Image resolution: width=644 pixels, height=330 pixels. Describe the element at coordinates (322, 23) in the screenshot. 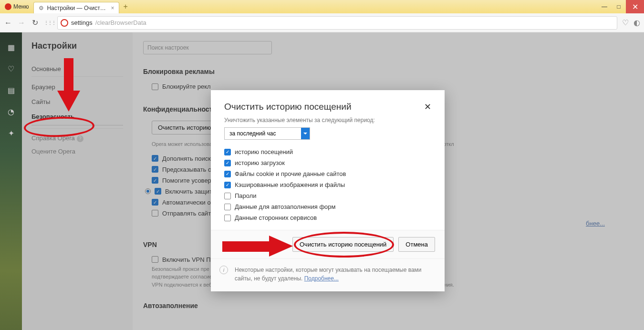

I see `toolbar: ← → ↻ ⋮⋮⋮ settings/clearBrowserData ♡ ◐` at that location.